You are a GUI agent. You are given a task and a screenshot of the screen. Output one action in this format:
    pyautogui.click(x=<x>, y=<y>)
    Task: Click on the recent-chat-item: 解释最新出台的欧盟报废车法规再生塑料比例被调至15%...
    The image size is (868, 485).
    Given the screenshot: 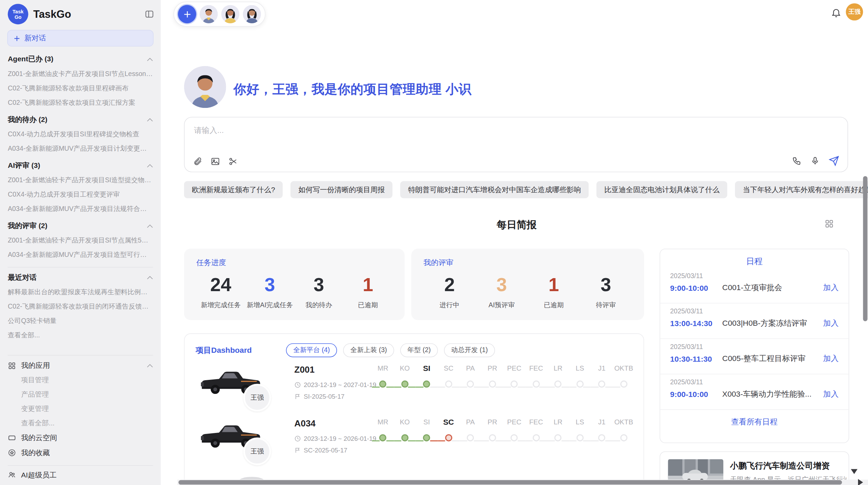 What is the action you would take?
    pyautogui.click(x=81, y=292)
    